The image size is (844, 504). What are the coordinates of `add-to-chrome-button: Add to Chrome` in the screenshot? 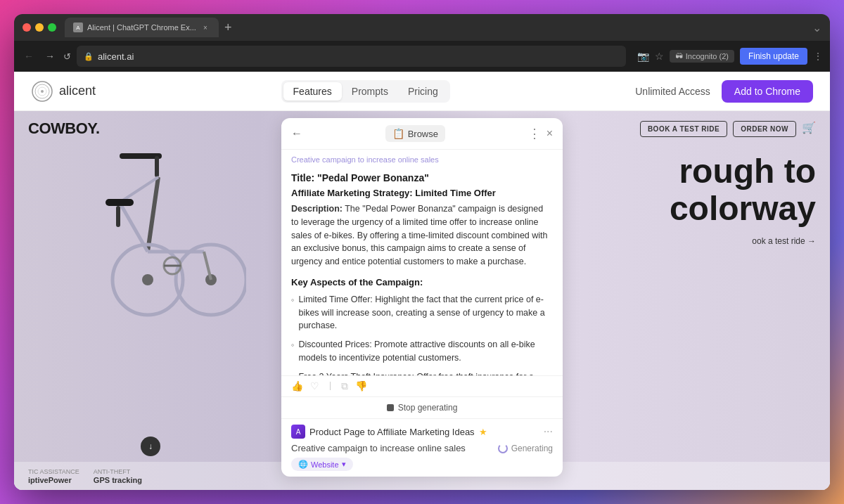 It's located at (767, 91).